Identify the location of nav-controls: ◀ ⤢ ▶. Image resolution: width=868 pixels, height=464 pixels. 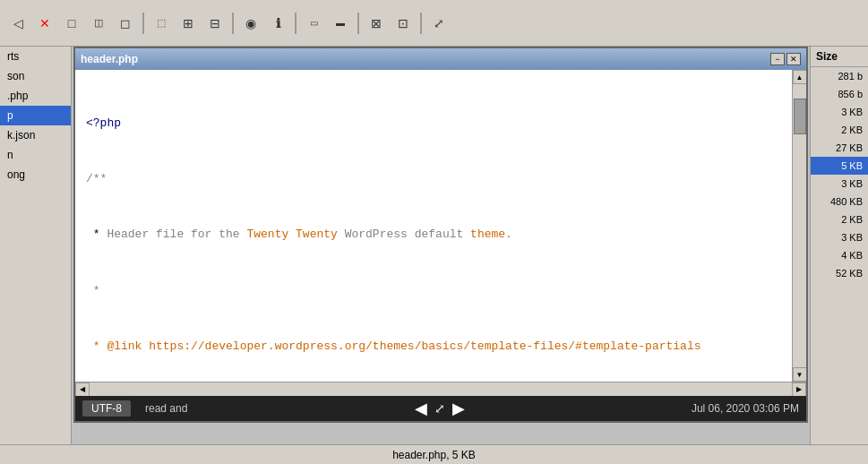
(439, 408).